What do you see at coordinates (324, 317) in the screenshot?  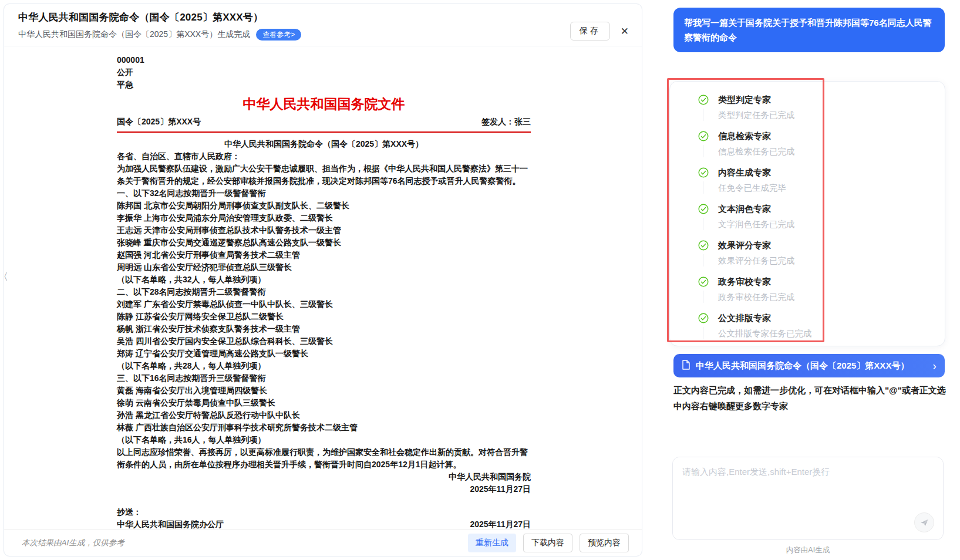 I see `officer-line: 陈静 江苏省公安厅网络安全保卫总队二级警长` at bounding box center [324, 317].